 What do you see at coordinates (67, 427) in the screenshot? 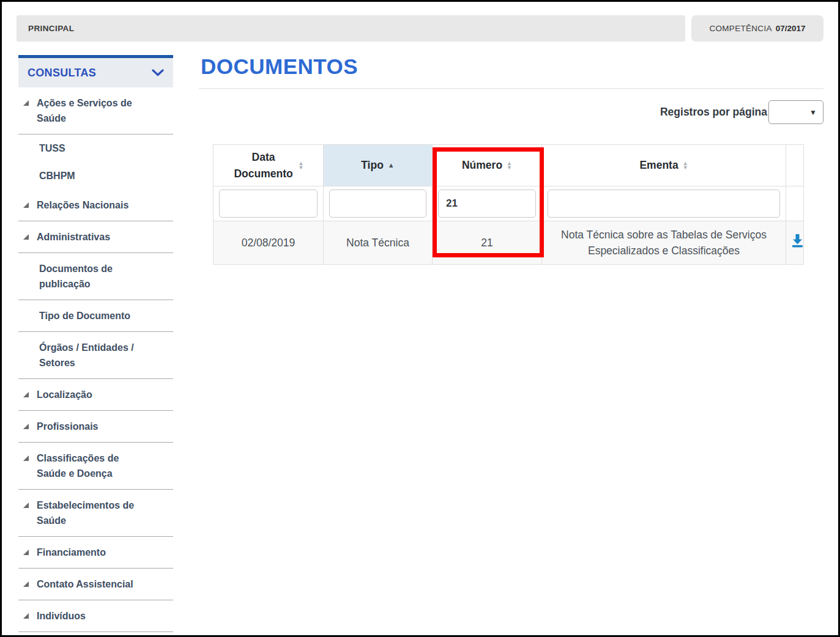
I see `sidebar-item-label: Profissionais` at bounding box center [67, 427].